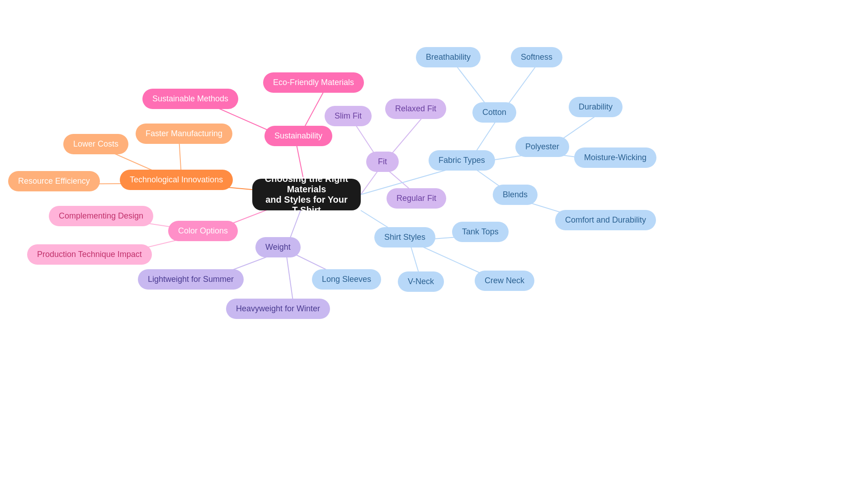 The width and height of the screenshot is (868, 490). What do you see at coordinates (190, 99) in the screenshot?
I see `sustainable-methods-node: Sustainable Methods` at bounding box center [190, 99].